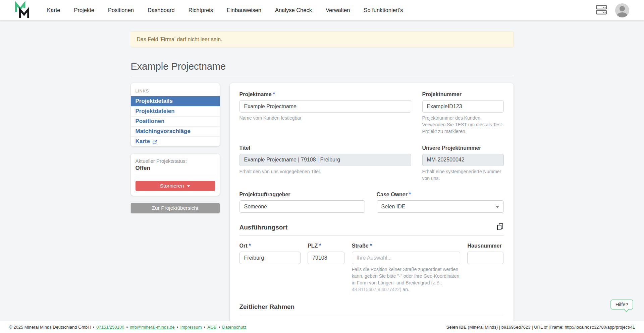 This screenshot has width=644, height=333. What do you see at coordinates (383, 10) in the screenshot?
I see `nav-item-so-funktionierts: So funktioniert's` at bounding box center [383, 10].